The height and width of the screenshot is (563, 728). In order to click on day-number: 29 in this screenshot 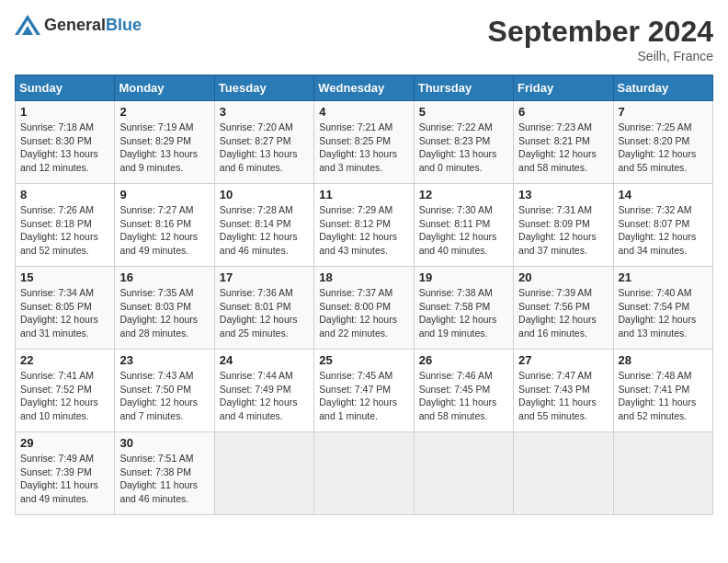, I will do `click(64, 443)`.